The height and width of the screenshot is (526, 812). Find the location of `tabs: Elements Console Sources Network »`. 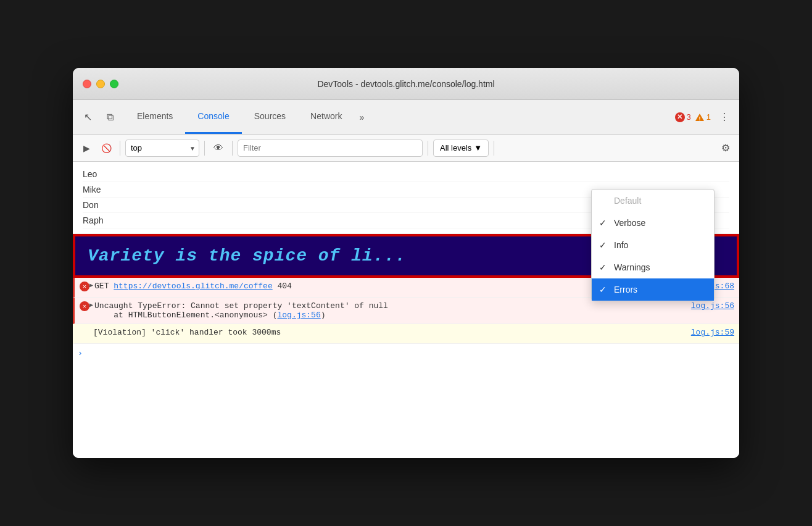

tabs: Elements Console Sources Network » is located at coordinates (400, 117).